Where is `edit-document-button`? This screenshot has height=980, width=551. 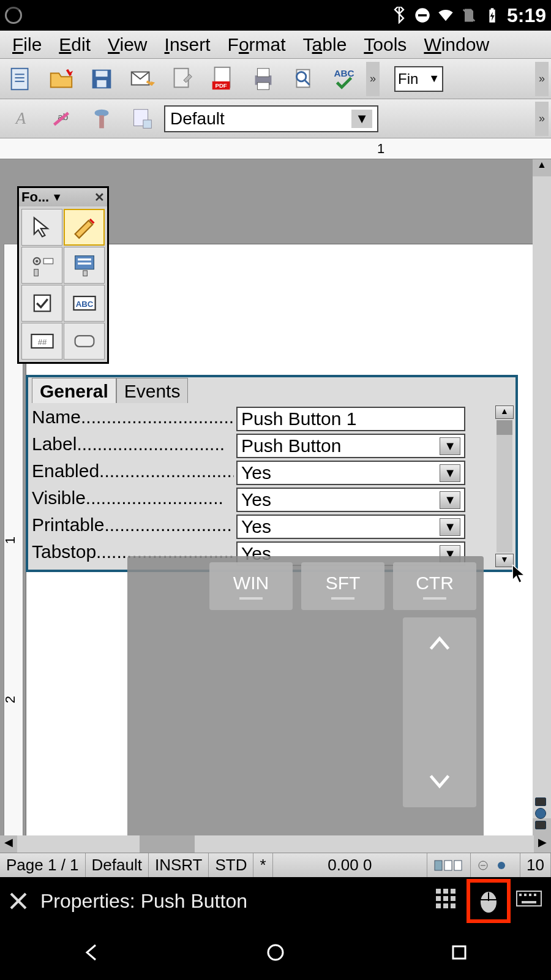 edit-document-button is located at coordinates (182, 79).